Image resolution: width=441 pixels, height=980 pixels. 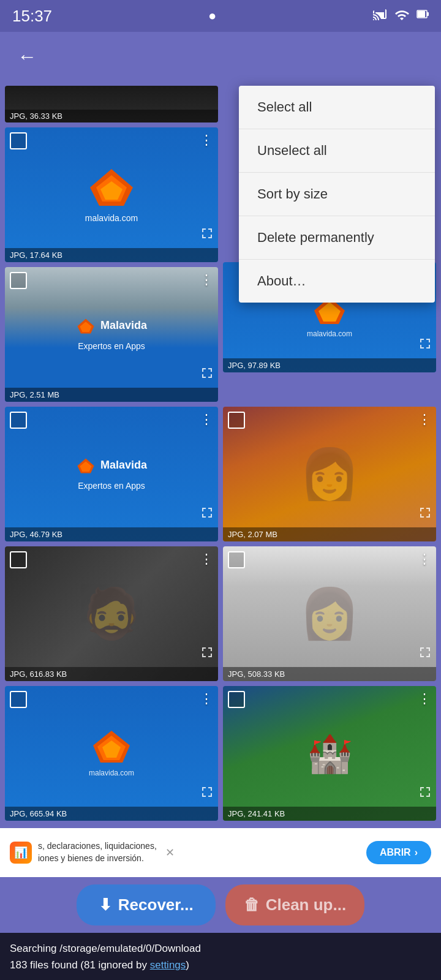 What do you see at coordinates (306, 905) in the screenshot?
I see `cleanup-label: Clean up...` at bounding box center [306, 905].